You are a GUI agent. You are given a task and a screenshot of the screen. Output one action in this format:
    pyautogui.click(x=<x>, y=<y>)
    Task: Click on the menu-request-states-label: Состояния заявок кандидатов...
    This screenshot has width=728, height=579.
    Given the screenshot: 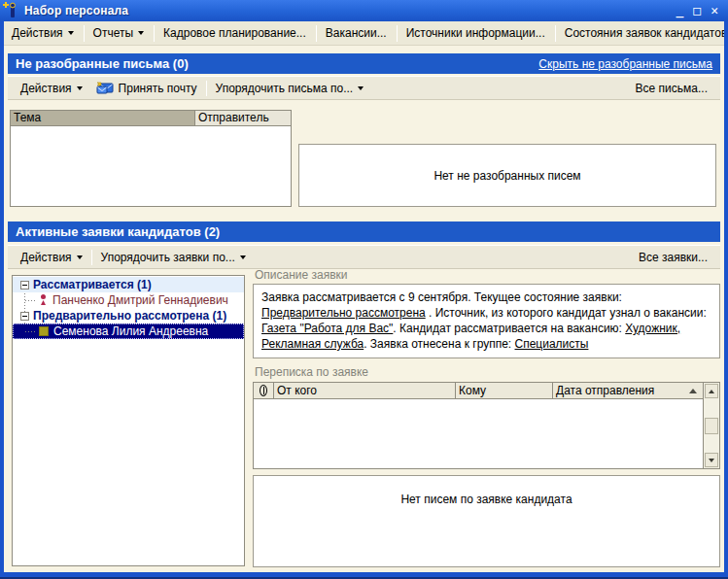 What is the action you would take?
    pyautogui.click(x=644, y=33)
    